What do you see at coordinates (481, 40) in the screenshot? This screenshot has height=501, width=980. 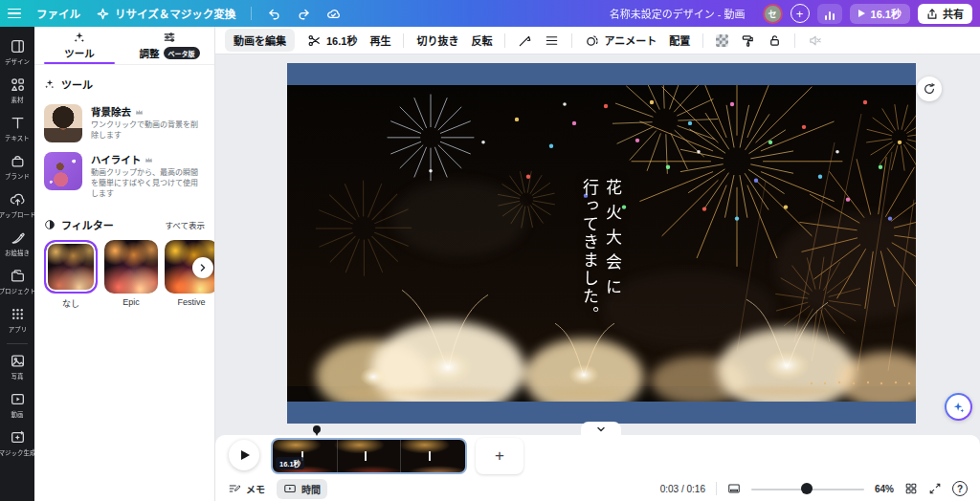 I see `flip-button: 反転` at bounding box center [481, 40].